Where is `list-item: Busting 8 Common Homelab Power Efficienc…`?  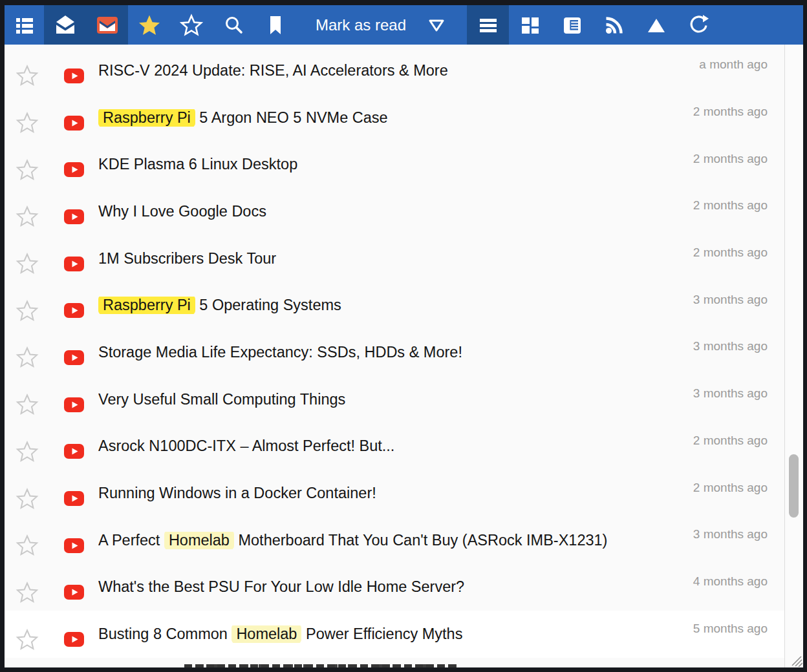
list-item: Busting 8 Common Homelab Power Efficienc… is located at coordinates (394, 635).